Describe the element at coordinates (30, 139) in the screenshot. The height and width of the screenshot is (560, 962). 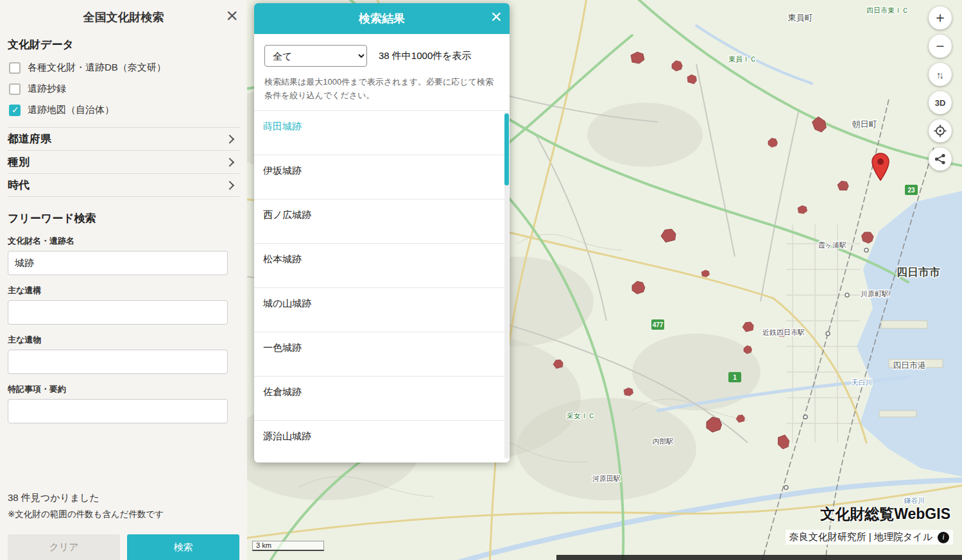
I see `expander-label: 都道府県` at that location.